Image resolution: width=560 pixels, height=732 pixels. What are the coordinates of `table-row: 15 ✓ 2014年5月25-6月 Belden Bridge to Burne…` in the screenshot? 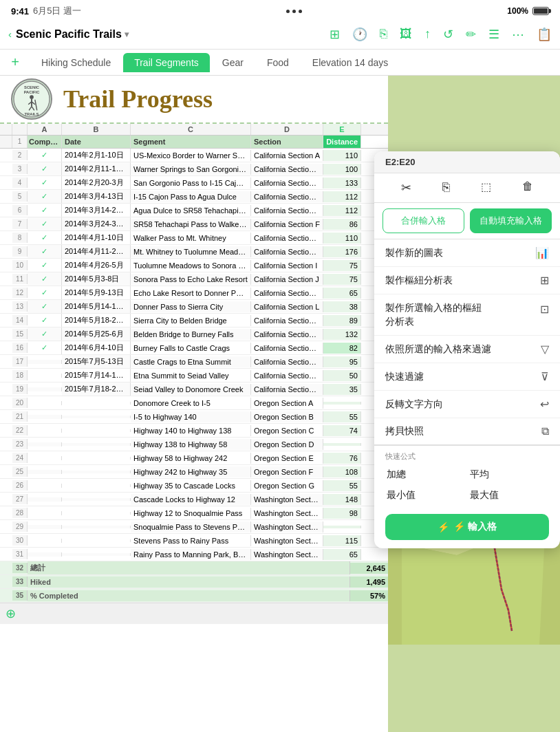 It's located at (194, 334).